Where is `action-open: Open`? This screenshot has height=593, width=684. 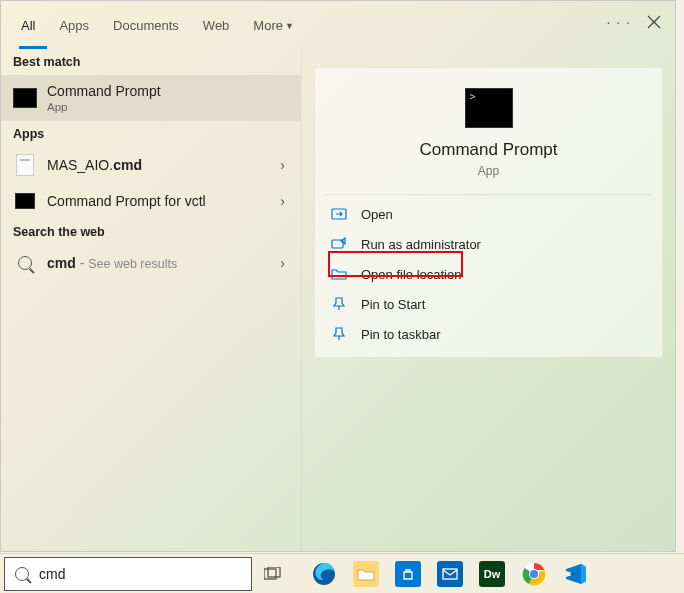 action-open: Open is located at coordinates (488, 214).